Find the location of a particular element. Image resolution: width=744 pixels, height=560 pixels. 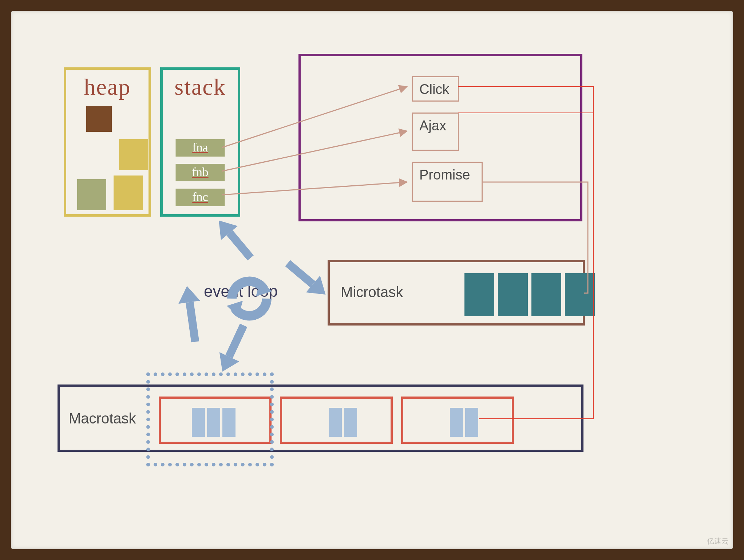

macrotask-active-selector is located at coordinates (210, 419).